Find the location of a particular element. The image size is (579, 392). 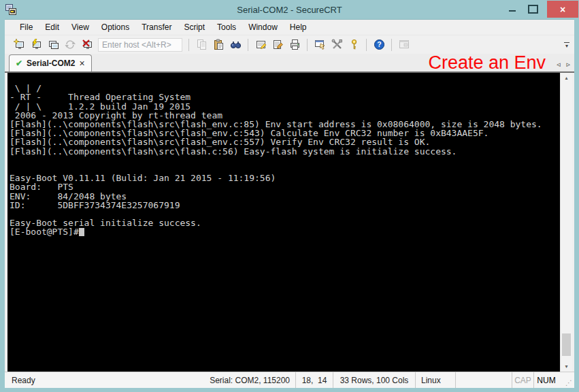

menu-item-options: Options is located at coordinates (116, 27).